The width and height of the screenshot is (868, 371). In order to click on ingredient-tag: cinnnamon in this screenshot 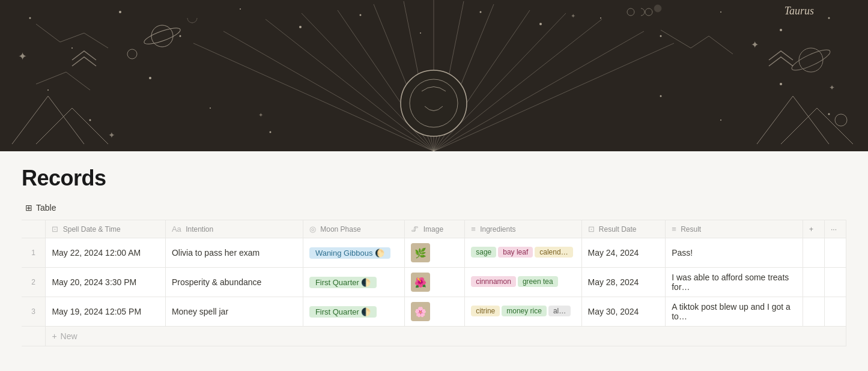, I will do `click(494, 282)`.